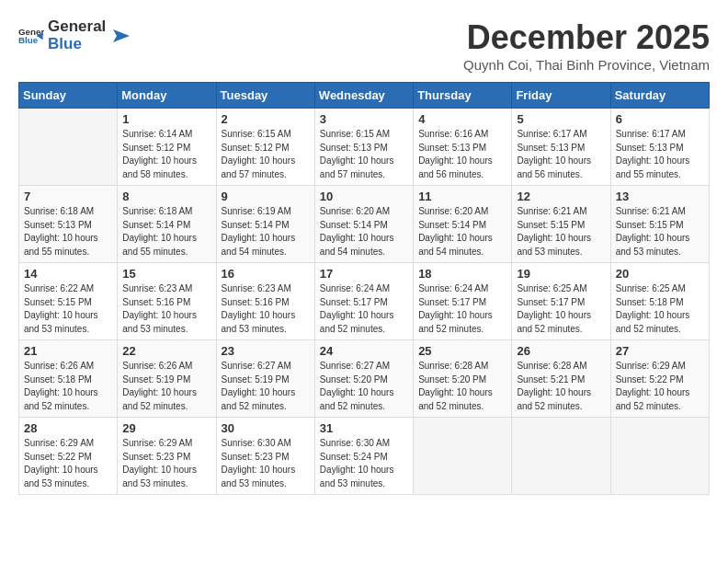 The image size is (728, 563). What do you see at coordinates (660, 96) in the screenshot?
I see `weekday-header-saturday: Saturday` at bounding box center [660, 96].